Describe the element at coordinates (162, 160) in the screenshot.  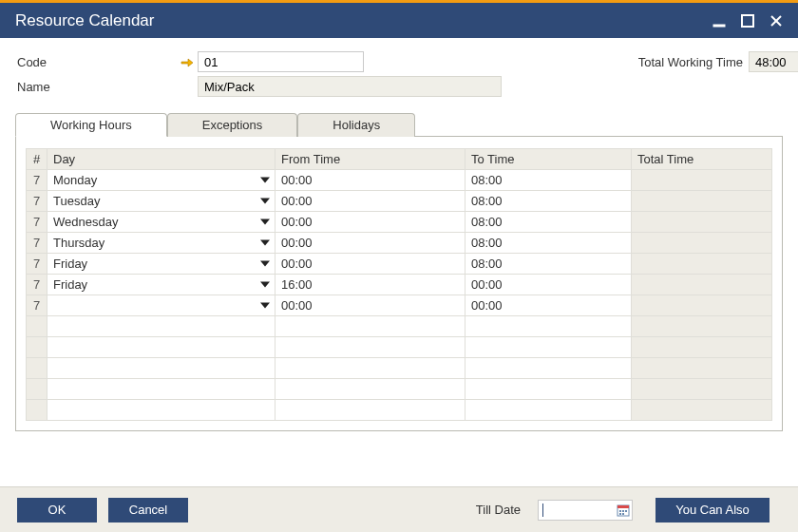
I see `col-day: Day` at that location.